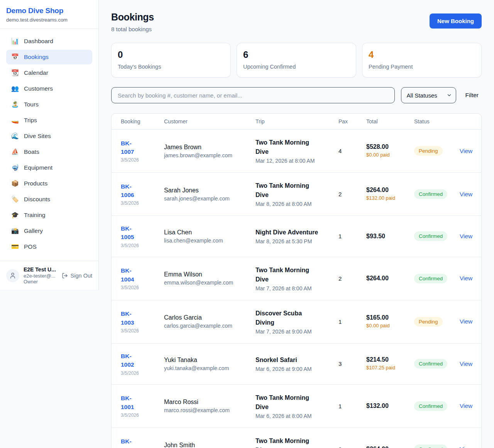 This screenshot has width=494, height=448. I want to click on booking-id-link: BK-1004, so click(131, 275).